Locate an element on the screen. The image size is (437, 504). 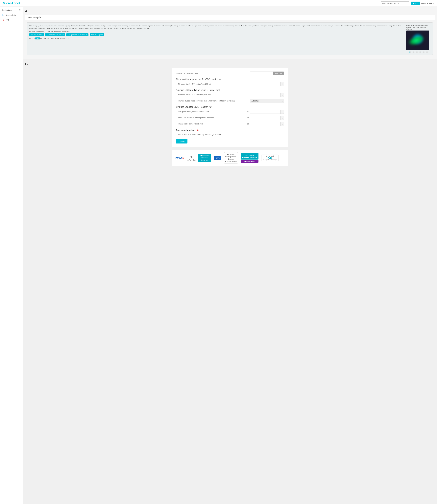
cds-min-input: 300 is located at coordinates (265, 95).